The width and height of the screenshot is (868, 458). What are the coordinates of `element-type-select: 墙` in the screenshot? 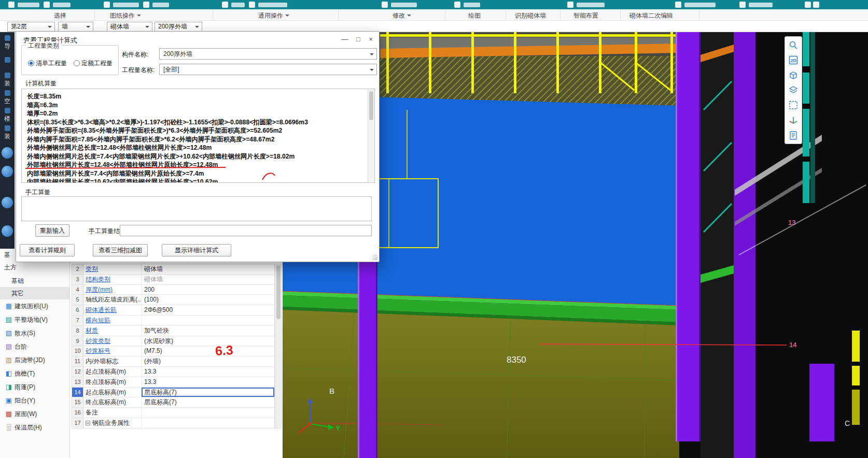 It's located at (76, 27).